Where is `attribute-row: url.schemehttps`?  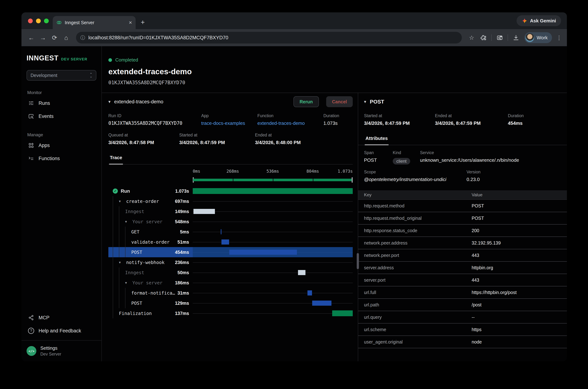 attribute-row: url.schemehttps is located at coordinates (463, 330).